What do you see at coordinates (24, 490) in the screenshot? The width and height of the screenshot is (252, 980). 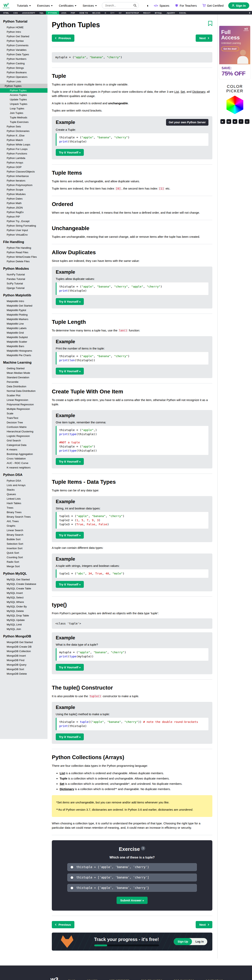 I see `sidebar-item: Stacks` at bounding box center [24, 490].